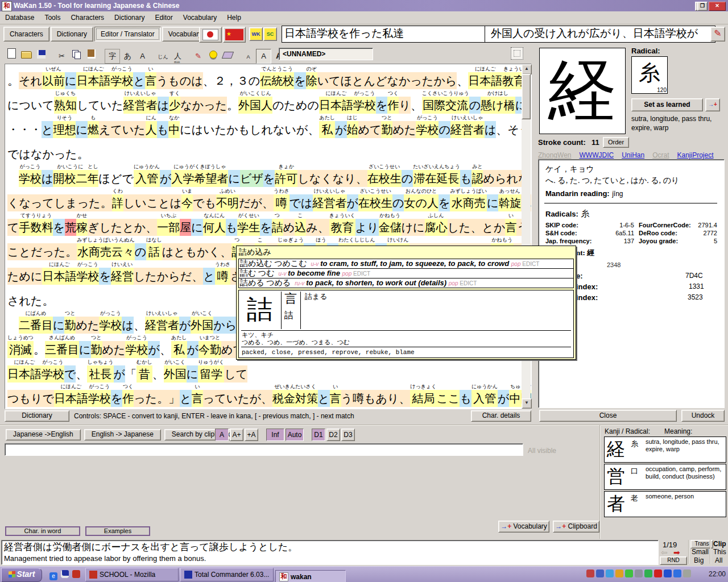 The height and width of the screenshot is (582, 728). I want to click on char-details-button: Char. details, so click(501, 416).